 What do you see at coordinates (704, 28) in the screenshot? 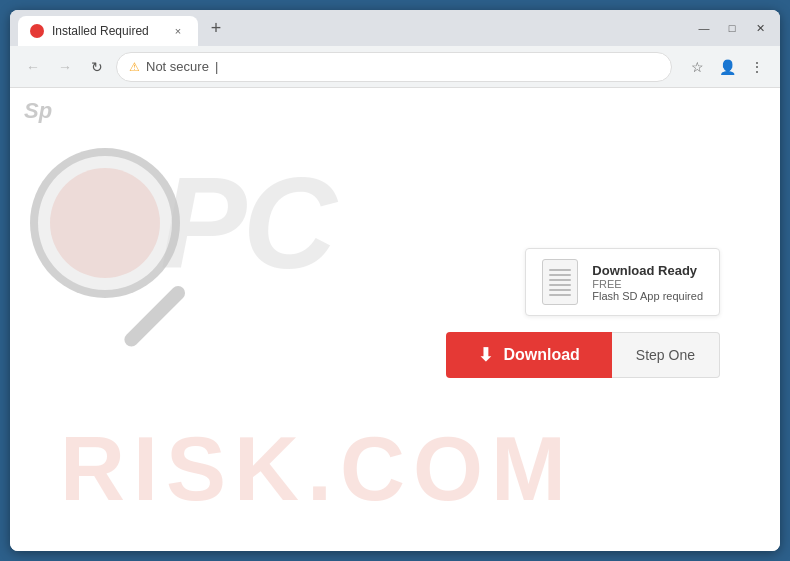
I see `minimize-button: —` at bounding box center [704, 28].